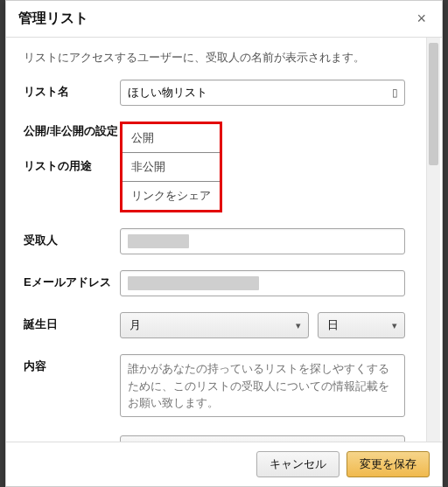 This screenshot has width=448, height=487. Describe the element at coordinates (72, 439) in the screenshot. I see `label-address: お届け先住所` at that location.